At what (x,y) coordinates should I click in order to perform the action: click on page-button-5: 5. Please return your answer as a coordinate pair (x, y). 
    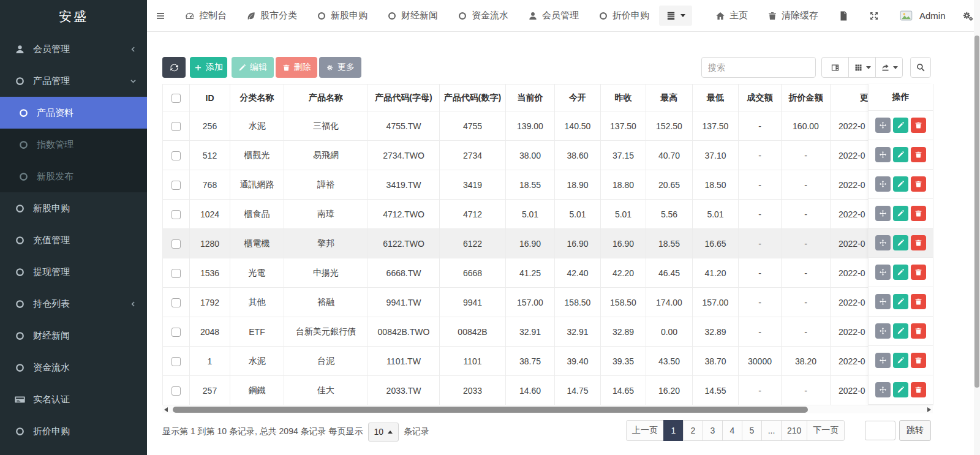
    Looking at the image, I should click on (752, 431).